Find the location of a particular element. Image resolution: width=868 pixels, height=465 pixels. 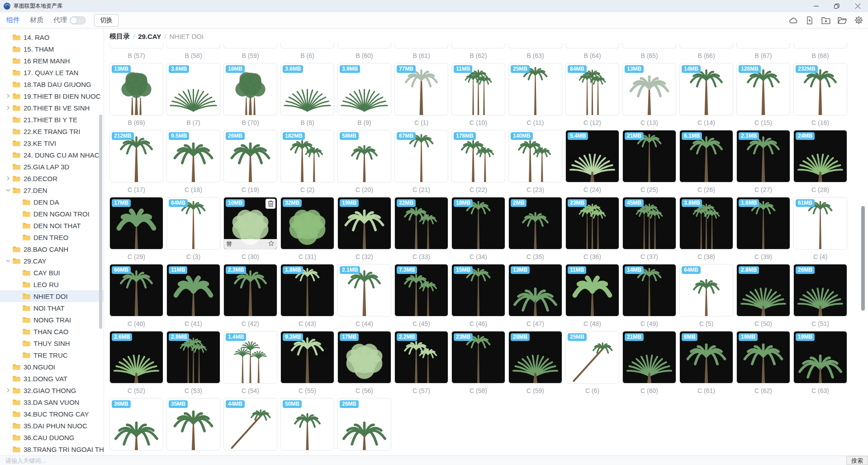

sidebar-item-thuy-sinh: THUY SINH is located at coordinates (52, 343).